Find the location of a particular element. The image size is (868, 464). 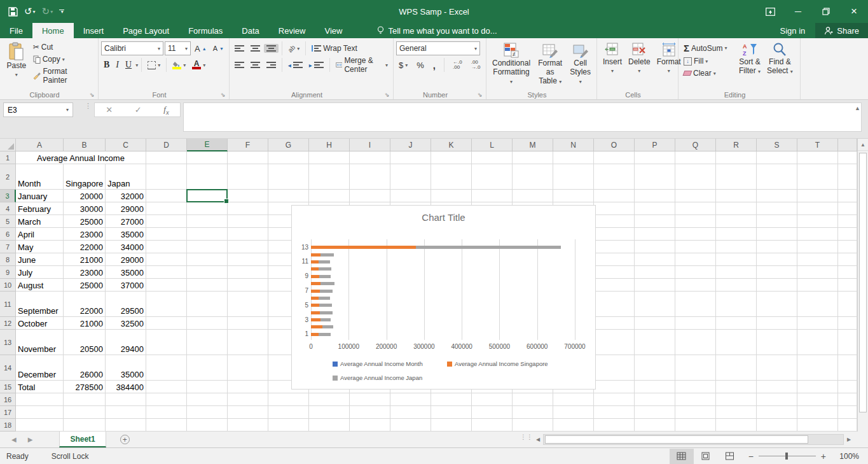

cell-R8 is located at coordinates (736, 260).